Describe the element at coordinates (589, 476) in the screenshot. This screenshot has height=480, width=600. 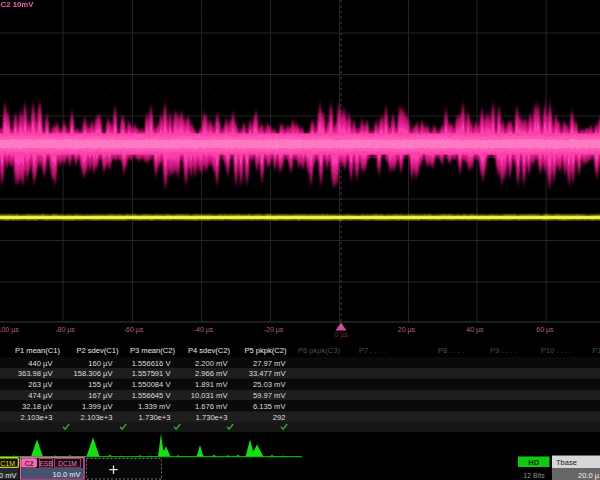
I see `svg-text: 20.0 µ` at that location.